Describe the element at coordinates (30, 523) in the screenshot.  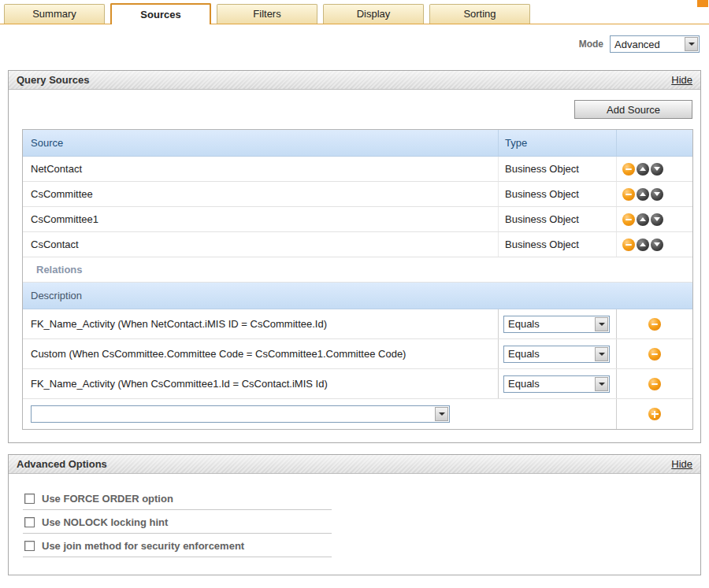
I see `nolock-checkbox` at that location.